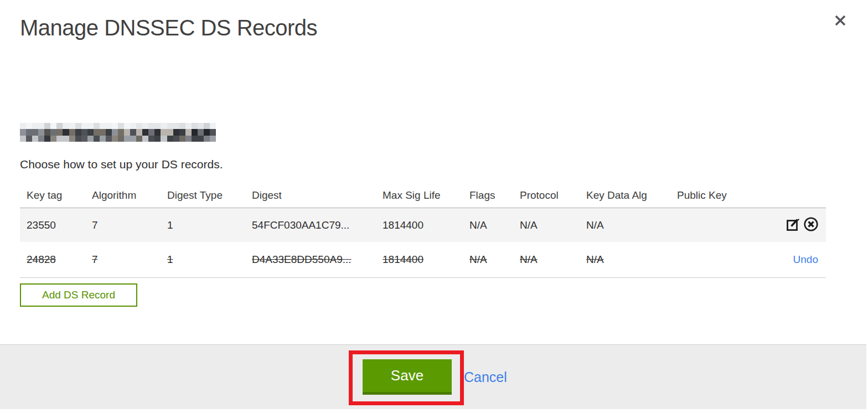 The height and width of the screenshot is (413, 868). Describe the element at coordinates (311, 260) in the screenshot. I see `cell-digest: D4A33E8DD550A9...` at that location.